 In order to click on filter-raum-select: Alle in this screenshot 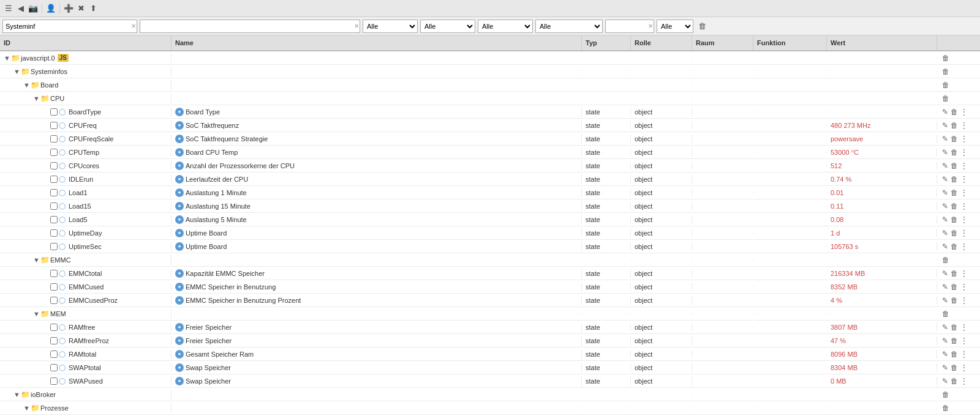, I will do `click(505, 26)`.